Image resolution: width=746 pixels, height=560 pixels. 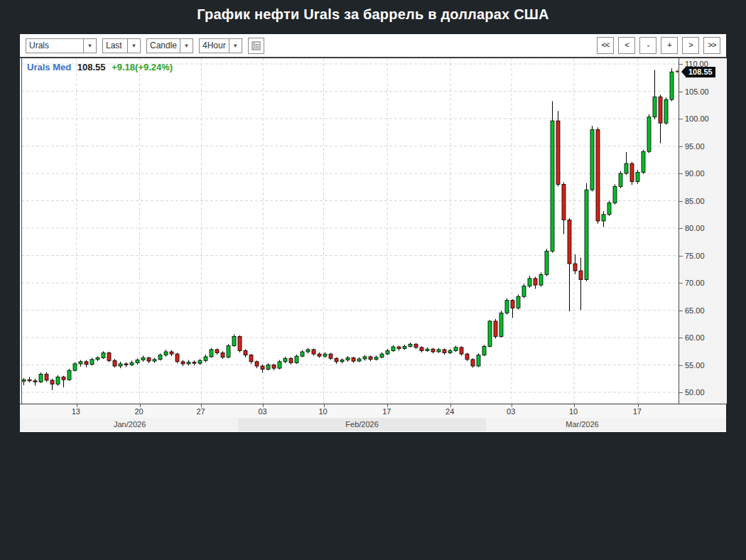 What do you see at coordinates (139, 411) in the screenshot?
I see `date-tick-label: 20` at bounding box center [139, 411].